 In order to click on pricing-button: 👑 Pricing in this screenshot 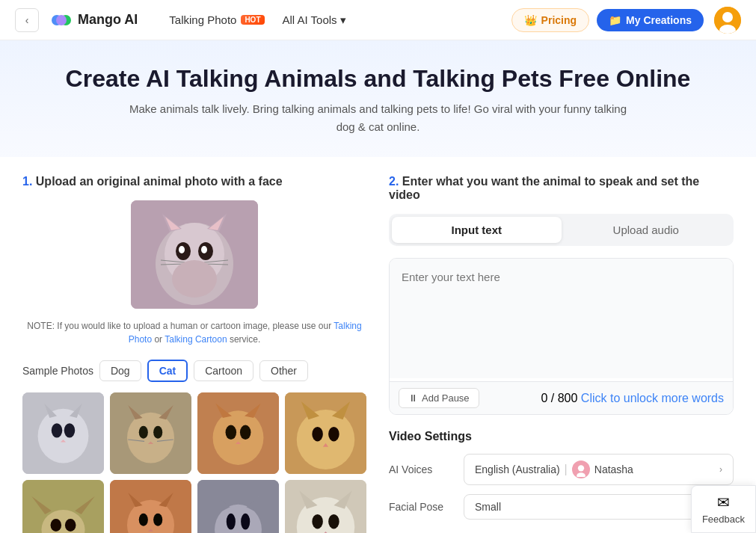, I will do `click(550, 20)`.